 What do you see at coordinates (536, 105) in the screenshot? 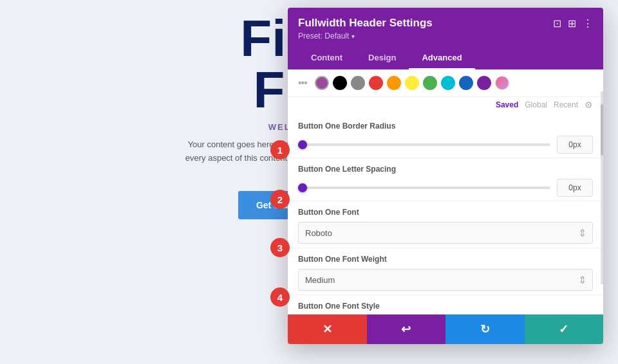
I see `filter-global: Global` at bounding box center [536, 105].